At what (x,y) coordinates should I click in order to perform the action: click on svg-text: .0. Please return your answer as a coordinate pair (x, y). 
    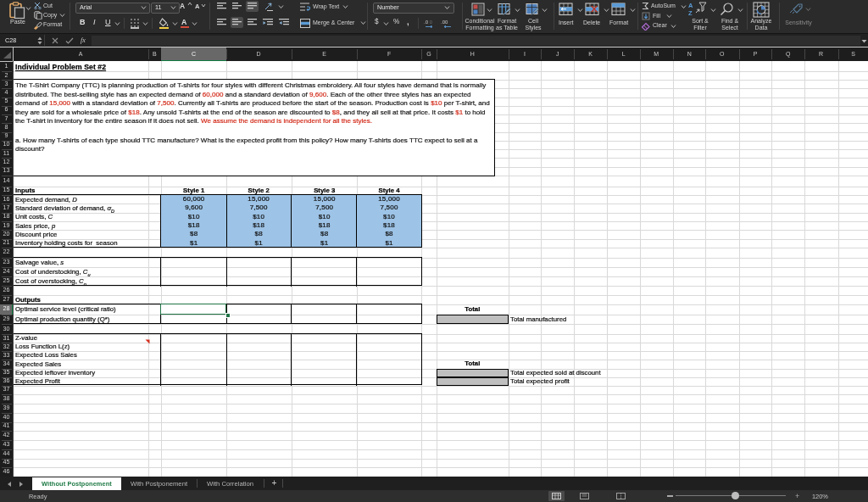
    Looking at the image, I should click on (426, 22).